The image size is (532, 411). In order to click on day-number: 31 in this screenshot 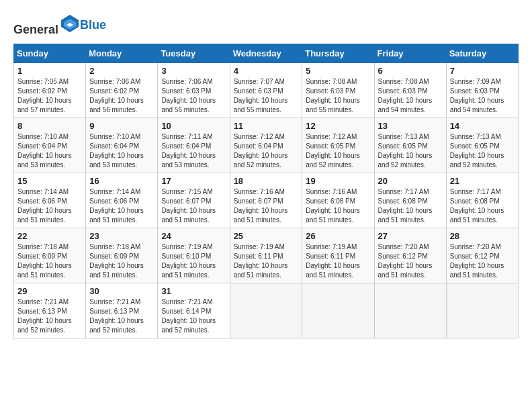, I will do `click(193, 291)`.